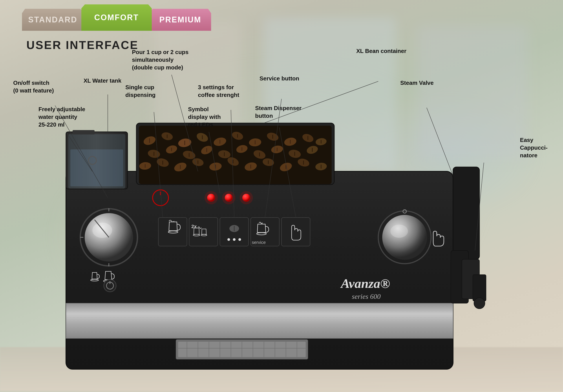 The width and height of the screenshot is (563, 392). I want to click on tabs-area: STANDARD COMFORT PREMIUM, so click(282, 15).